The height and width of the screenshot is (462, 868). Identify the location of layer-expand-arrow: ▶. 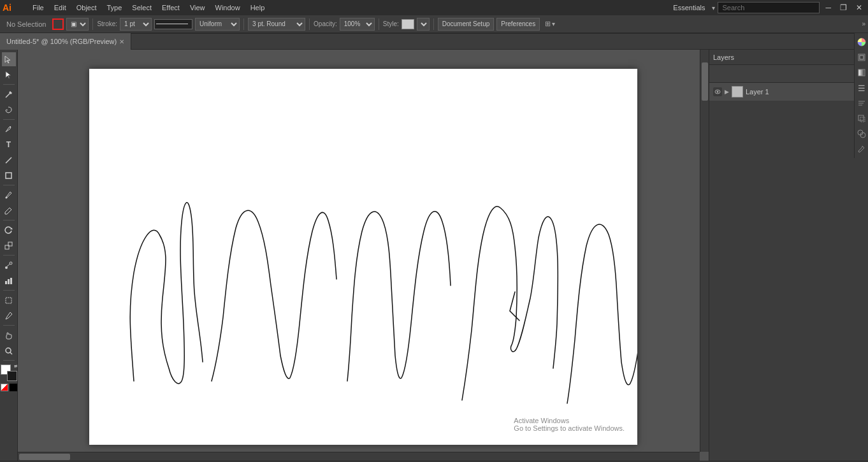
(727, 92).